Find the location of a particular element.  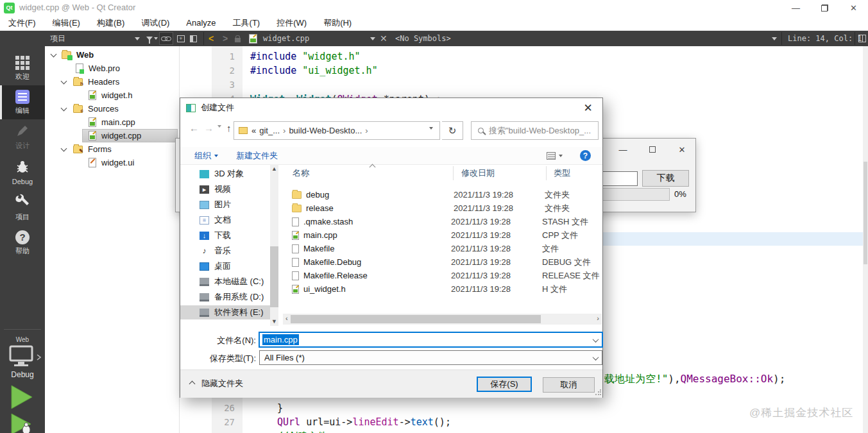

place-3d-objects: 3D 对象 is located at coordinates (225, 174).